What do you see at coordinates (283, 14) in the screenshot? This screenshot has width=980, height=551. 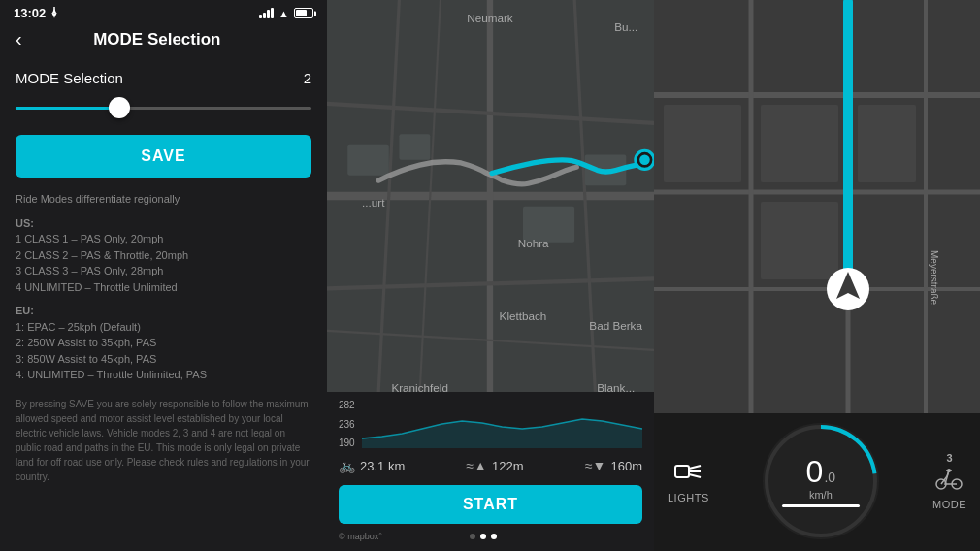 I see `wifi-icon: ▲` at bounding box center [283, 14].